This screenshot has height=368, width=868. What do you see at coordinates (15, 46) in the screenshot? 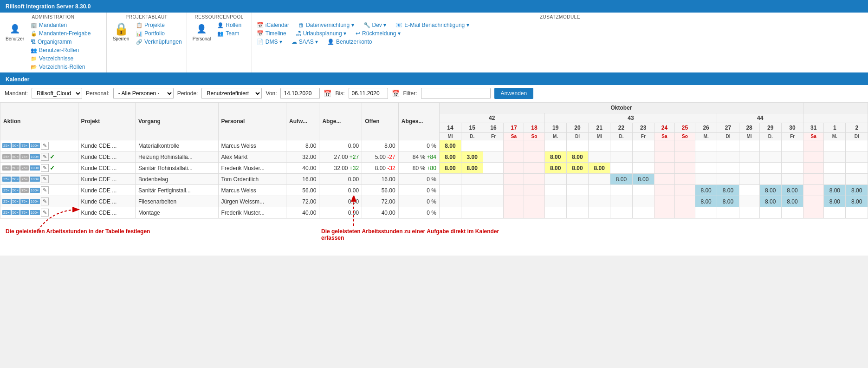
I see `ribbon-benutzer: 👤 Benutzer` at bounding box center [15, 46].